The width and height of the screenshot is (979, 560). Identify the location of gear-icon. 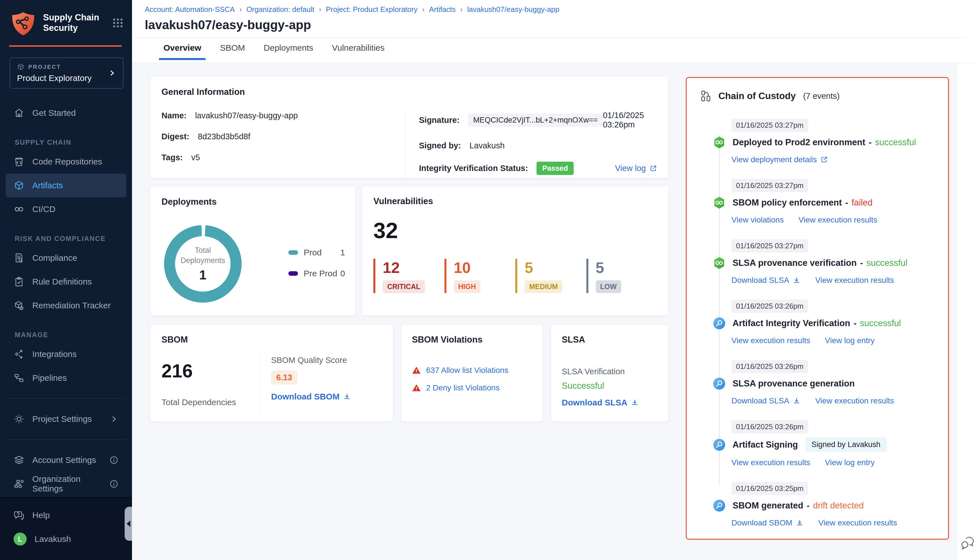
(19, 419).